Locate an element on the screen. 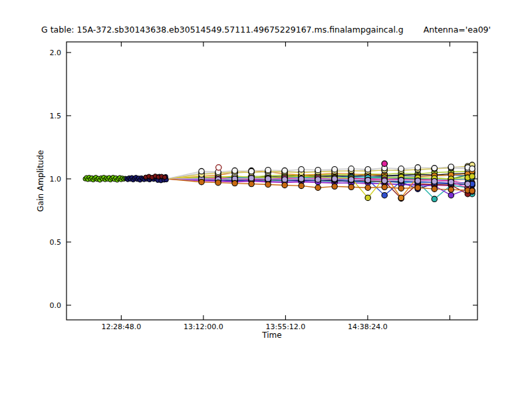 The height and width of the screenshot is (399, 532). y-tick-label: 1.0 is located at coordinates (56, 180).